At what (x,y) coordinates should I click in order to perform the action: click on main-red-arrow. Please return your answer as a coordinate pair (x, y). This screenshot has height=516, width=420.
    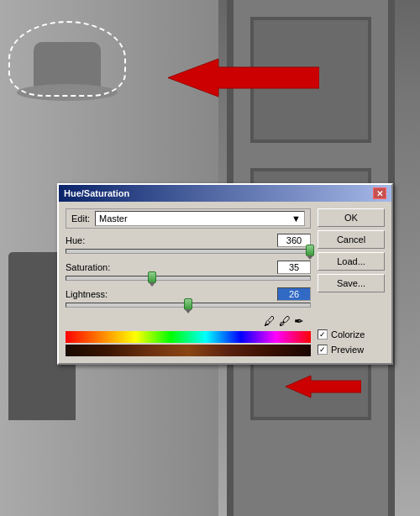
    Looking at the image, I should click on (235, 79).